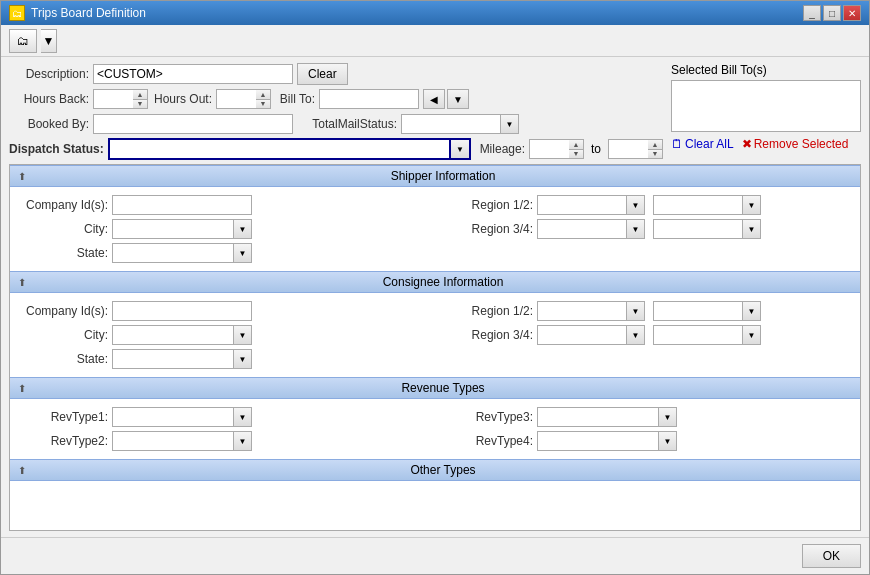  Describe the element at coordinates (648, 229) in the screenshot. I see `shipper-region34-row: Region 3/4: ▼ ▼` at that location.